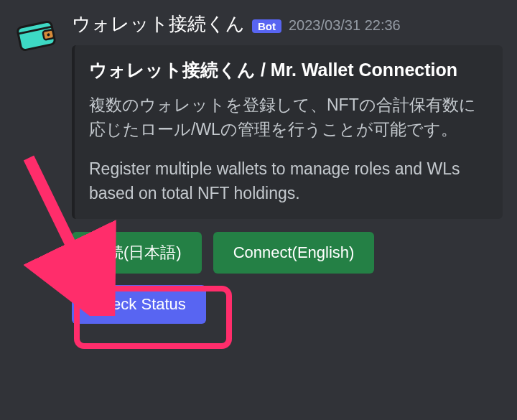 The height and width of the screenshot is (420, 517). Describe the element at coordinates (294, 253) in the screenshot. I see `connect-en-button: Connect(English)` at that location.